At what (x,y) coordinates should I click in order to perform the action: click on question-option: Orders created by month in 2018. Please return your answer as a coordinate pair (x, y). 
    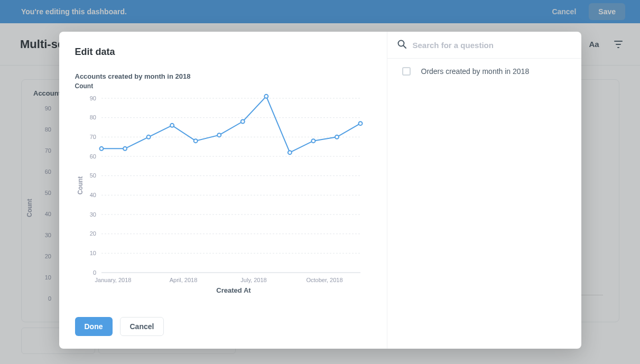
    Looking at the image, I should click on (484, 71).